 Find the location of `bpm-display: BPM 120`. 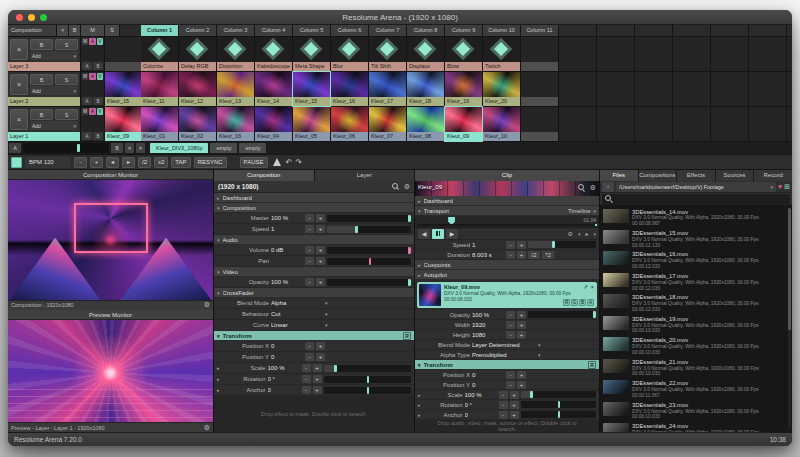

bpm-display: BPM 120 is located at coordinates (48, 162).